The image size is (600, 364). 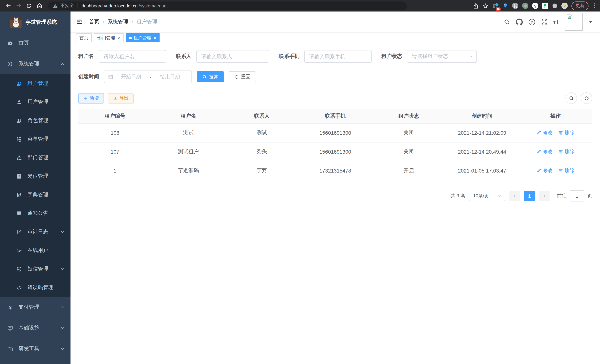 What do you see at coordinates (515, 196) in the screenshot?
I see `prev-page-button` at bounding box center [515, 196].